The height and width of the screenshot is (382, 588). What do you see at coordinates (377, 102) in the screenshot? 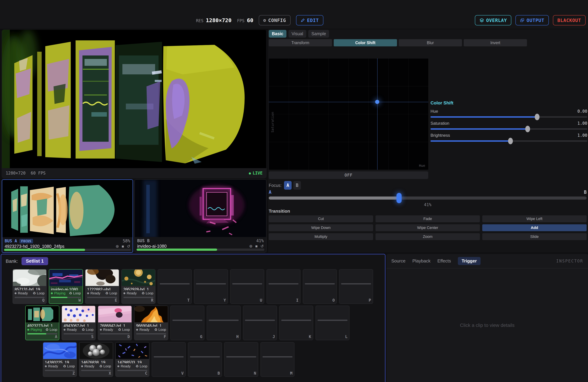
I see `xy-pad-handle` at bounding box center [377, 102].